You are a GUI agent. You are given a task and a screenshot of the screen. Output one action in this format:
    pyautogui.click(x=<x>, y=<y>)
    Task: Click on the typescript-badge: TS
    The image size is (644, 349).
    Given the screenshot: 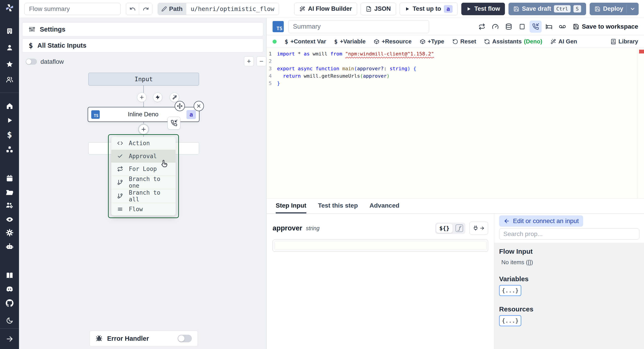 What is the action you would take?
    pyautogui.click(x=96, y=115)
    